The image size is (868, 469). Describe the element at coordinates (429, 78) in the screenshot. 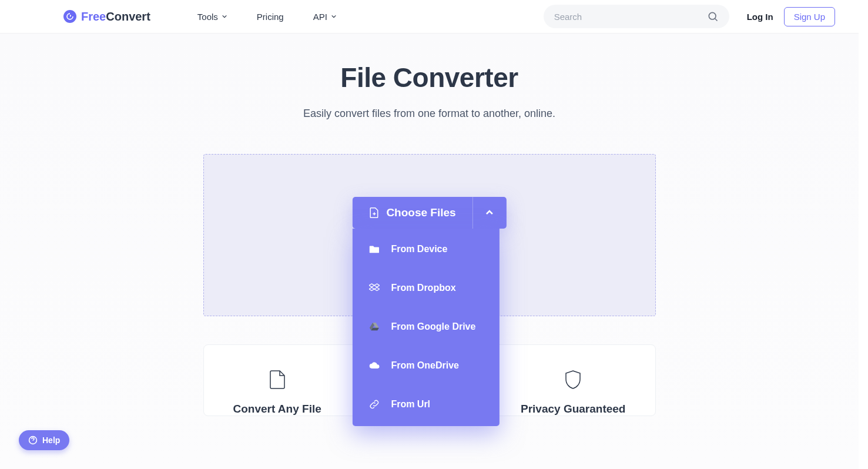

I see `page-title: File Converter` at that location.